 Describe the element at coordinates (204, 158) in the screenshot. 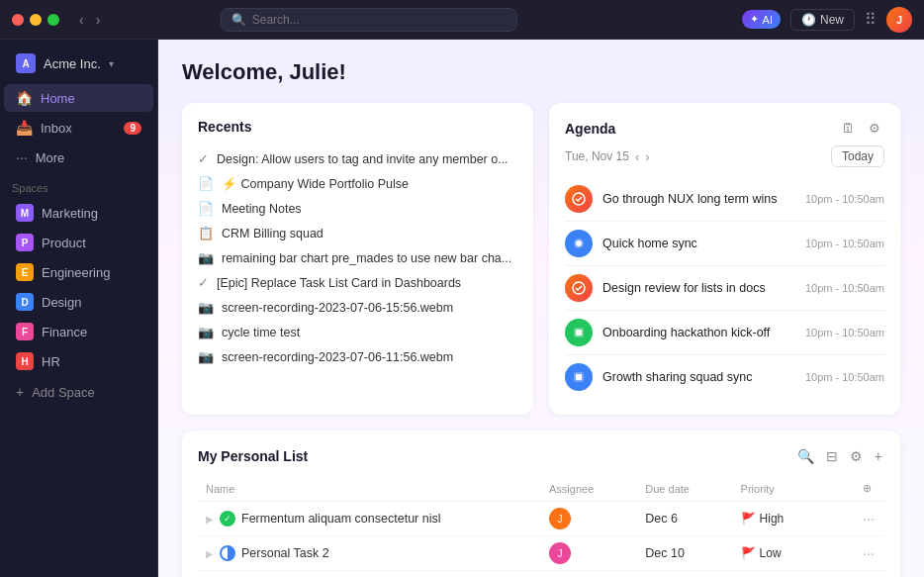

I see `recent-icon-0: ✓` at that location.